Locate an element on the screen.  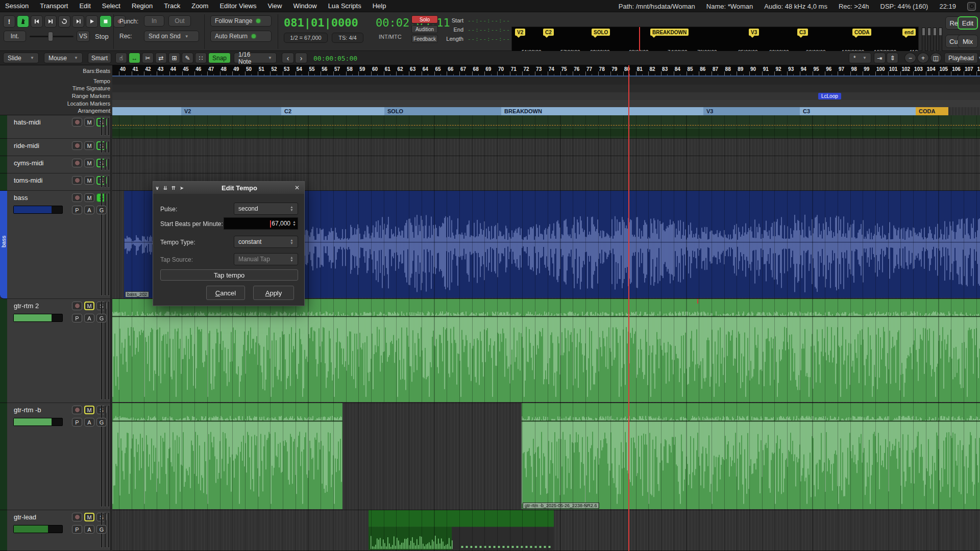
menu-help: Help is located at coordinates (380, 6).